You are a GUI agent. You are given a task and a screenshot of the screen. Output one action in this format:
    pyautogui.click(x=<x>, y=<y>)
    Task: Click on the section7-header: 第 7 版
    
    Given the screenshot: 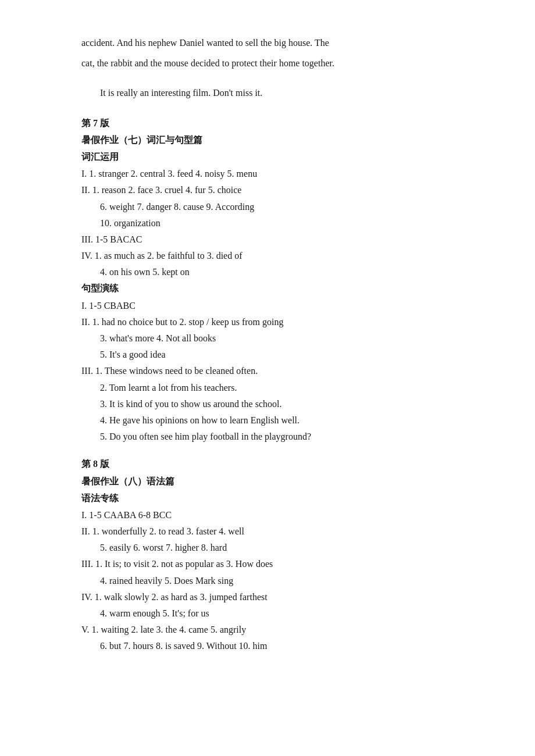 What is the action you would take?
    pyautogui.click(x=273, y=123)
    